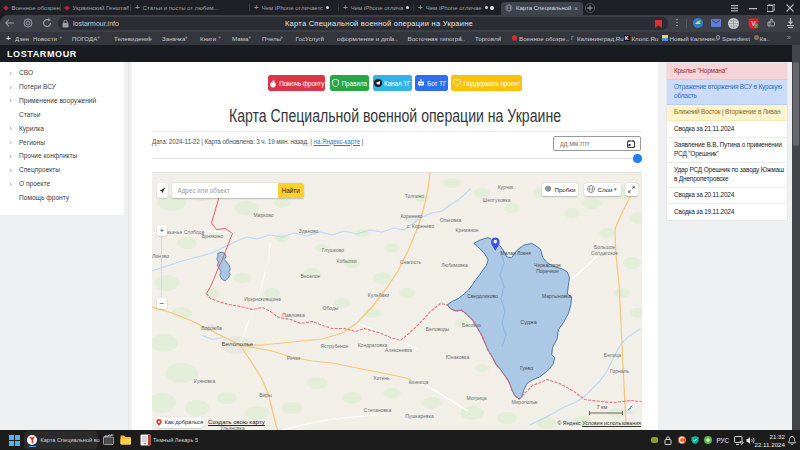  I want to click on svg-text: Пушкаревка, so click(420, 416).